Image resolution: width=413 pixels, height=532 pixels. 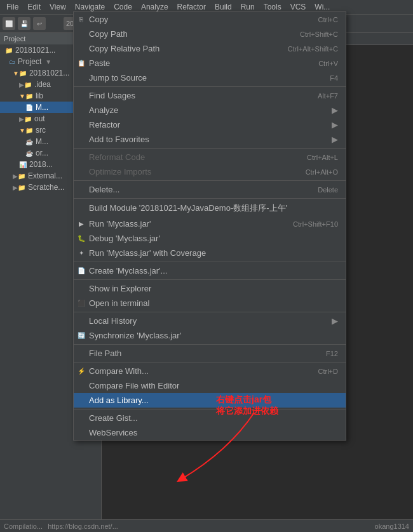 What do you see at coordinates (210, 239) in the screenshot?
I see `menu-item-debug: 🐛Debug 'Myclass.jar'` at bounding box center [210, 239].